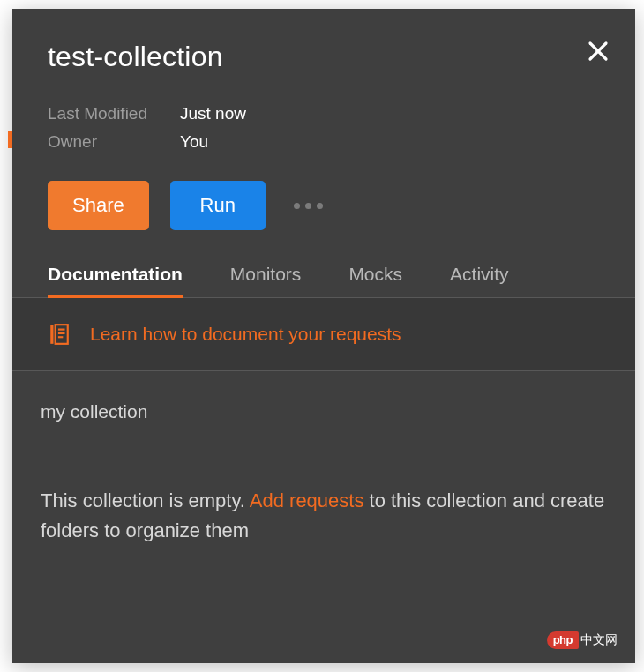 The width and height of the screenshot is (644, 672). What do you see at coordinates (99, 205) in the screenshot?
I see `share-button: Share` at bounding box center [99, 205].